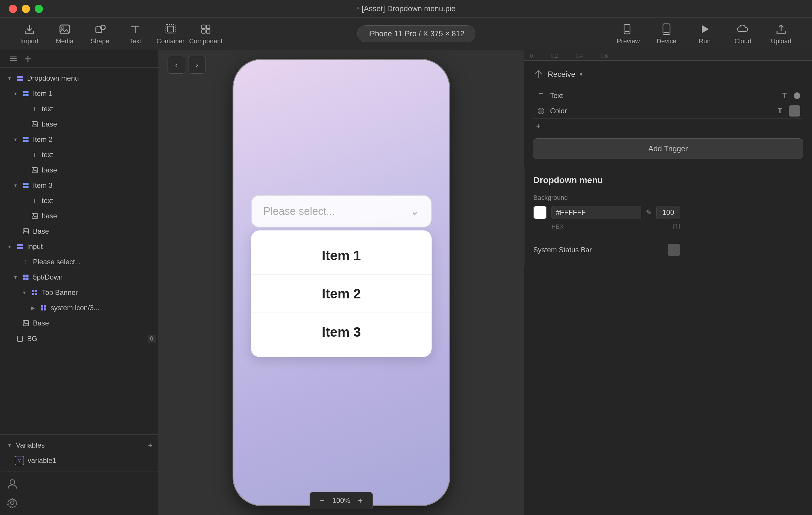 The width and height of the screenshot is (812, 515). I want to click on tree-item-item3: ▾ Item 3, so click(79, 186).